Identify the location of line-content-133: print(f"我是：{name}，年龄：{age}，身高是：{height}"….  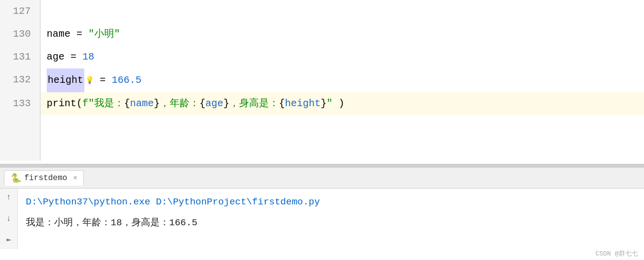
(342, 104).